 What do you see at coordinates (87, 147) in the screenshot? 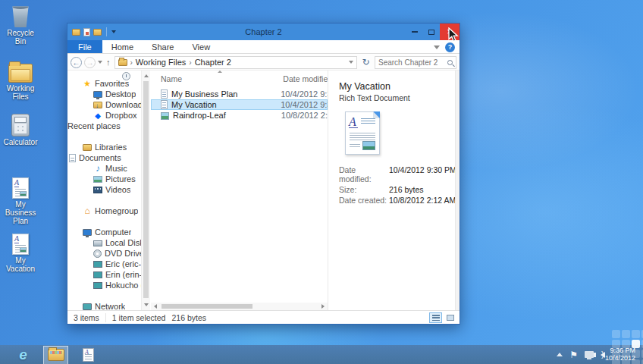
I see `libraries-icon` at bounding box center [87, 147].